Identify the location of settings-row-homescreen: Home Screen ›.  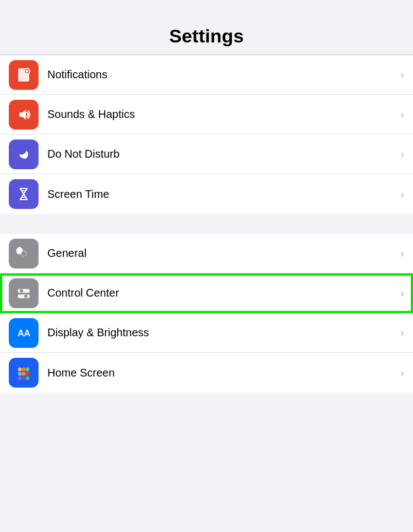
(206, 373).